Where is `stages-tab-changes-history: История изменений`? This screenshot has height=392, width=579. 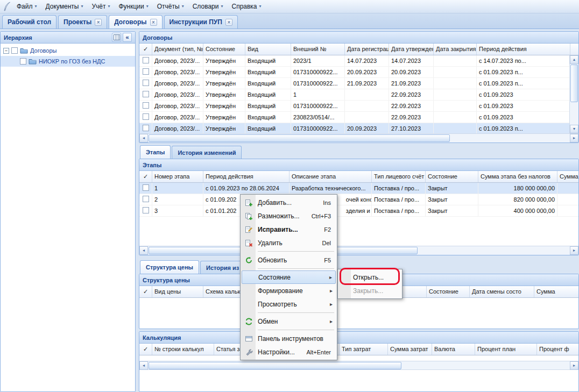 stages-tab-changes-history: История изменений is located at coordinates (207, 152).